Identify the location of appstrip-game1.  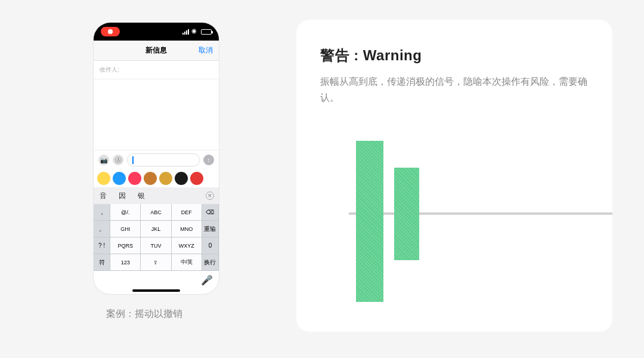
(150, 178).